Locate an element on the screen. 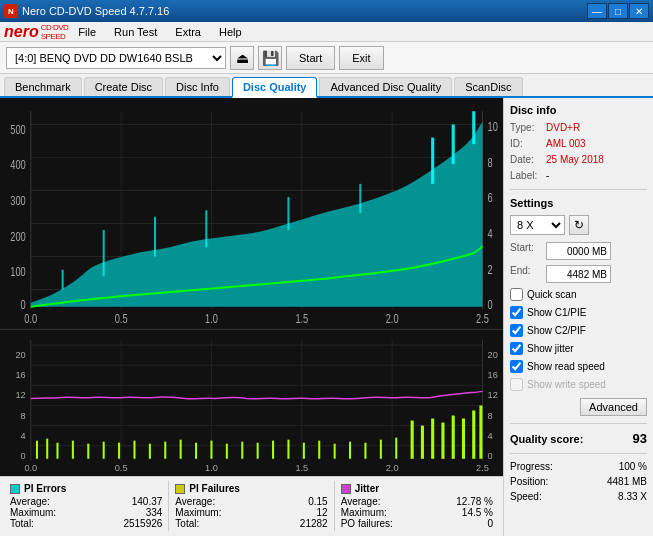 This screenshot has width=653, height=536. end-input is located at coordinates (578, 274).